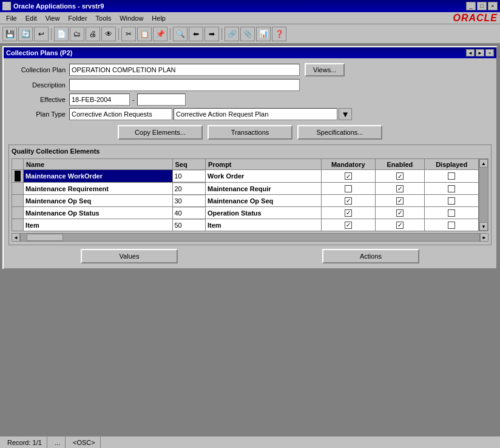  Describe the element at coordinates (245, 225) in the screenshot. I see `table-row: ItemItem` at that location.